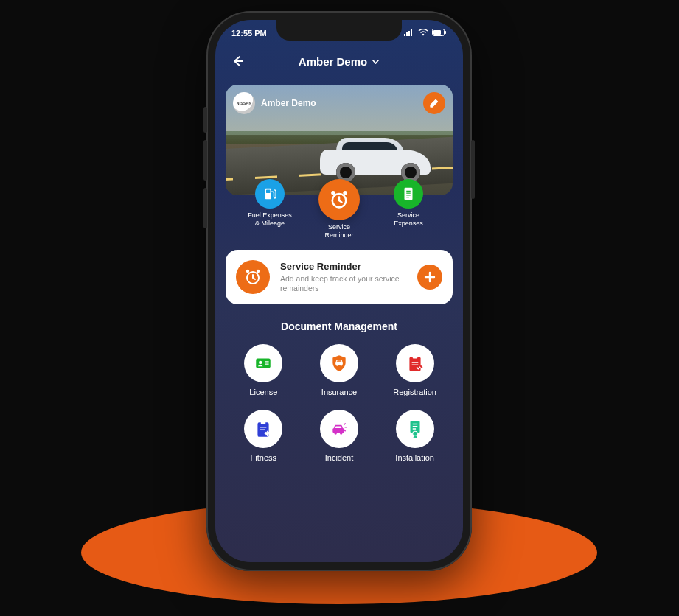 Image resolution: width=679 pixels, height=616 pixels. I want to click on card-title: Service Reminder, so click(344, 267).